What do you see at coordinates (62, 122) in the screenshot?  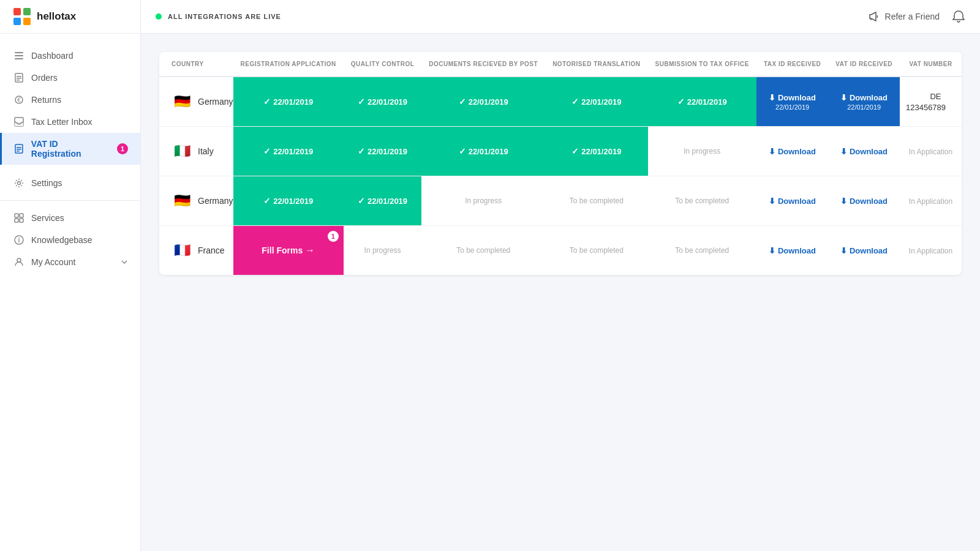 I see `sidebar-item-label: Tax Letter Inbox` at bounding box center [62, 122].